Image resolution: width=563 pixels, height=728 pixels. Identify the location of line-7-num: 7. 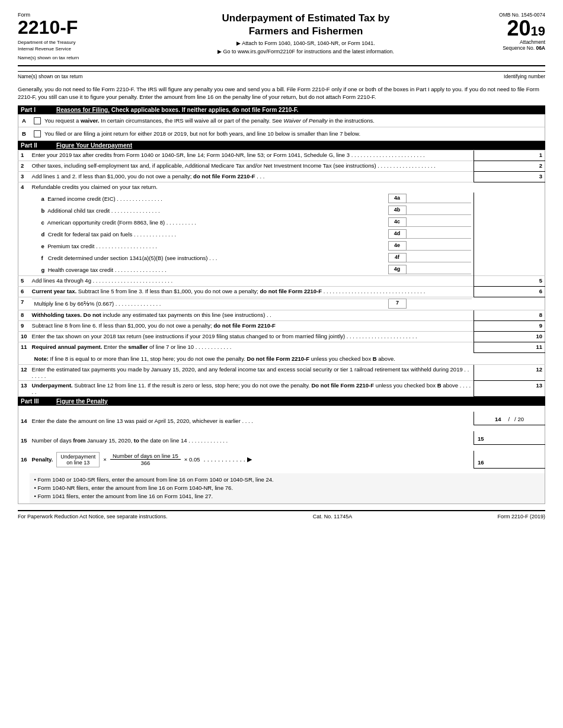
(24, 304).